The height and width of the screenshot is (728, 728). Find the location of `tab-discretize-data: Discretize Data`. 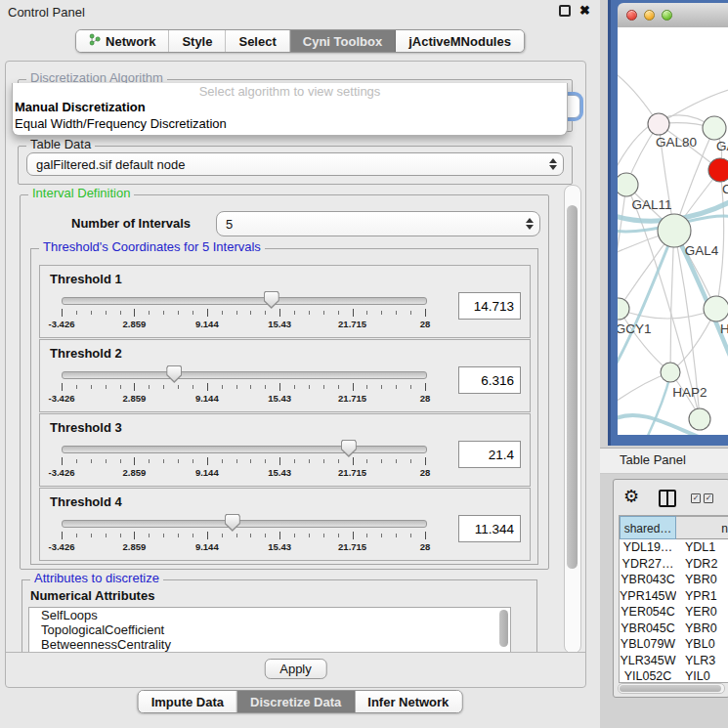

tab-discretize-data: Discretize Data is located at coordinates (296, 702).